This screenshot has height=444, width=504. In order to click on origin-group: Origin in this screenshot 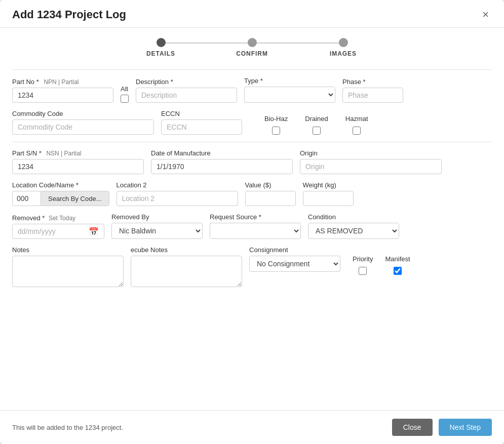, I will do `click(371, 162)`.